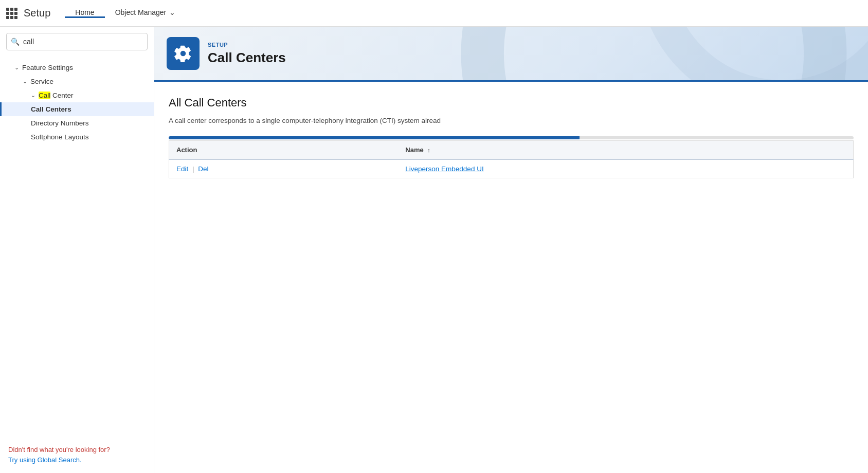  What do you see at coordinates (247, 58) in the screenshot?
I see `page-header-title: Call Centers` at bounding box center [247, 58].